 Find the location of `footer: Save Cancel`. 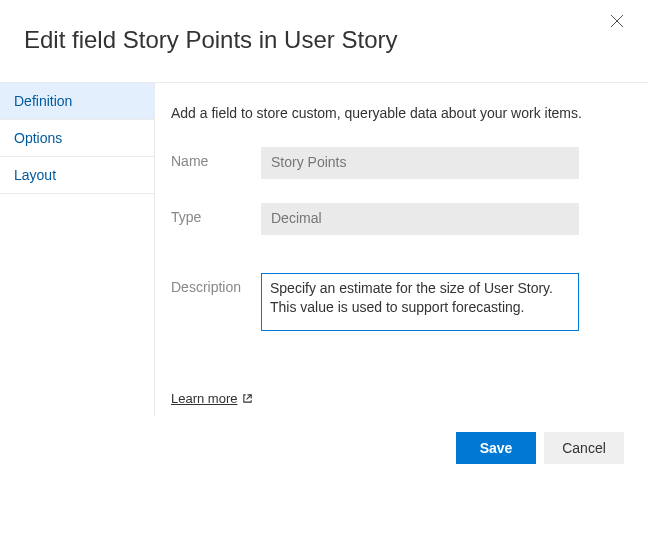

footer: Save Cancel is located at coordinates (324, 448).